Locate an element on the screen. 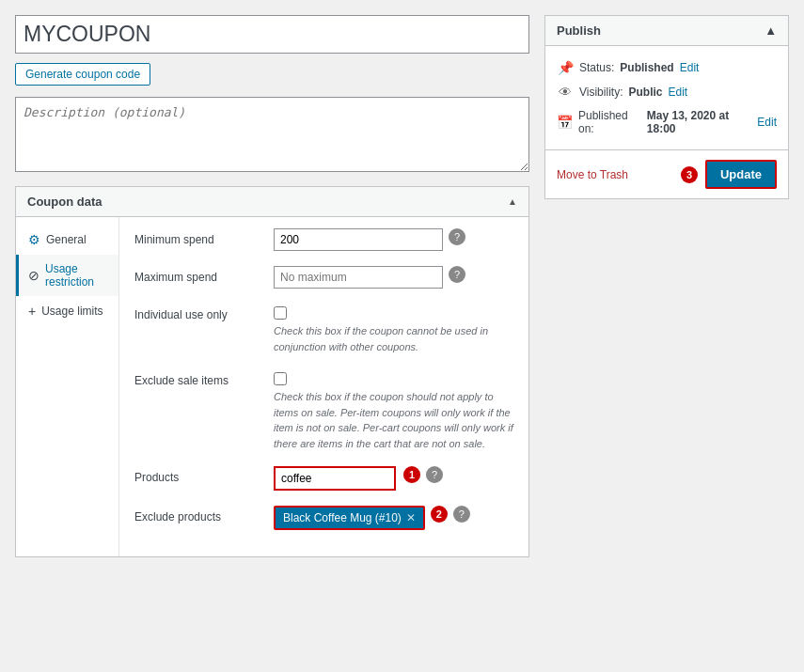 The width and height of the screenshot is (804, 672). exclude-products-tag: Black Coffee Mug (#10) ✕ is located at coordinates (350, 518).